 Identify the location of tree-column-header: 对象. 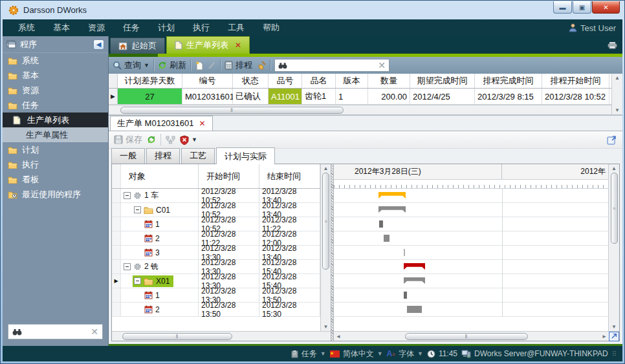
(160, 176).